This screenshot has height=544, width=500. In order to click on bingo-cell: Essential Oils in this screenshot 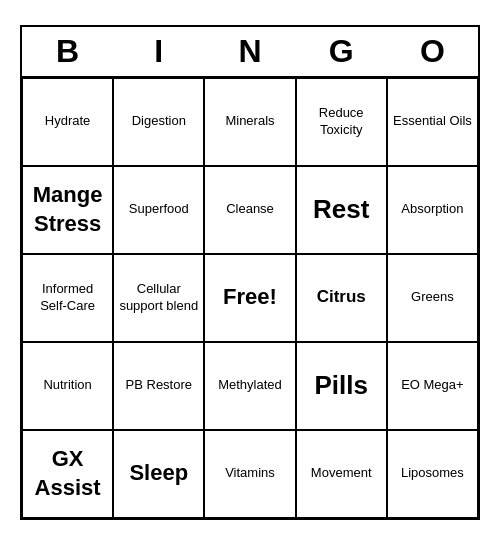, I will do `click(432, 122)`.